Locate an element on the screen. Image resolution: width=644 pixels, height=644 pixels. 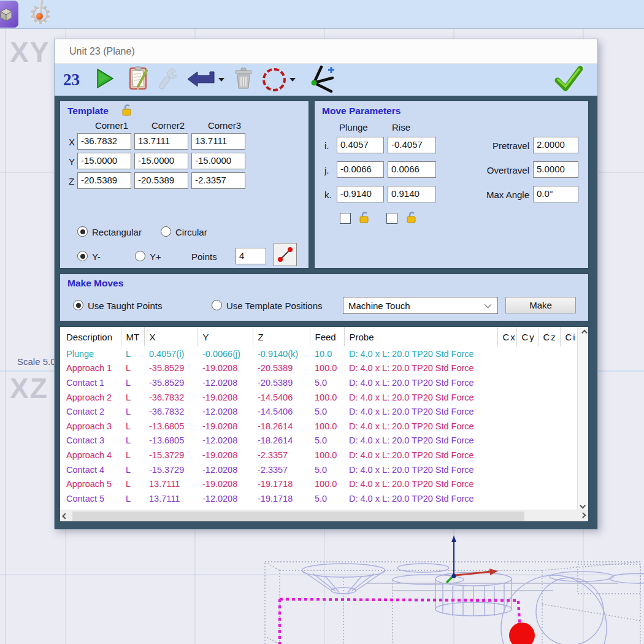
corner1-y-field: -15.0000 is located at coordinates (104, 161).